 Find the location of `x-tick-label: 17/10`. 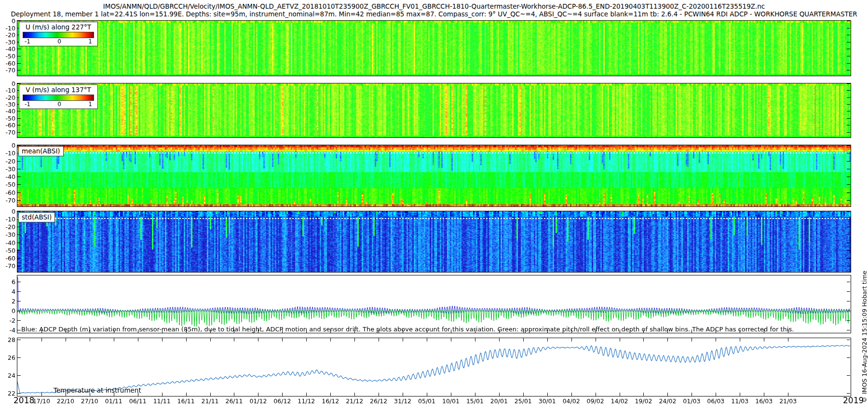

x-tick-label: 17/10 is located at coordinates (41, 401).